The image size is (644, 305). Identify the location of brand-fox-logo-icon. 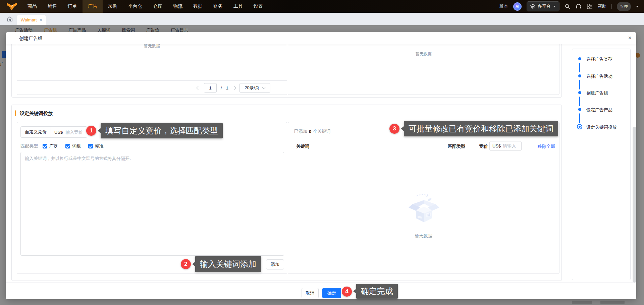
(12, 6).